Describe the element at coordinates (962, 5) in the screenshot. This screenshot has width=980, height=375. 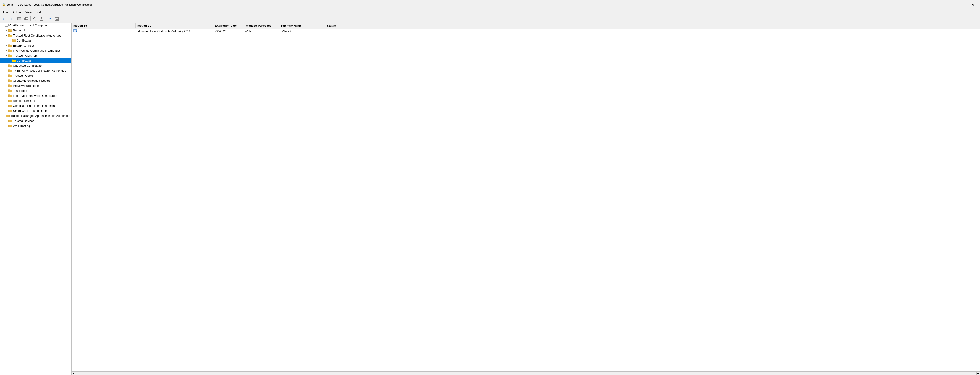
I see `maximize-button: □` at that location.